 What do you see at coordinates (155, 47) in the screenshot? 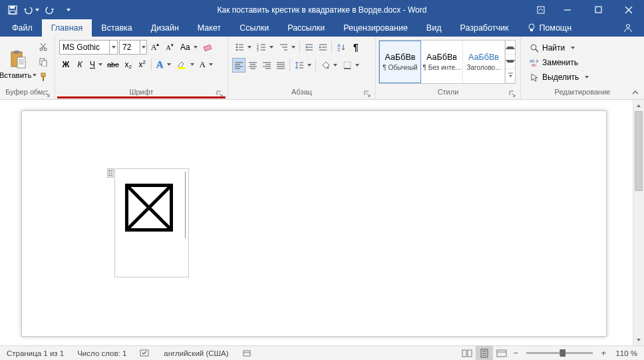
I see `grow-font-button: A▴` at bounding box center [155, 47].